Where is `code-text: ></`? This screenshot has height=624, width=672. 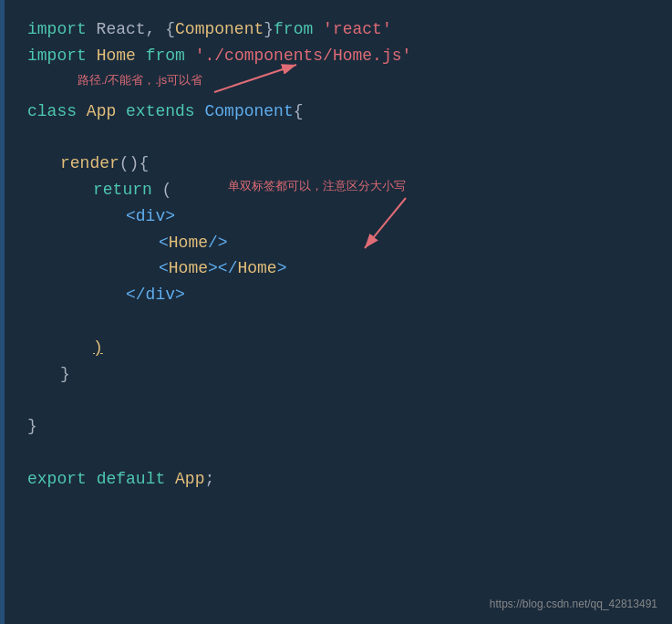
code-text: ></ is located at coordinates (222, 268).